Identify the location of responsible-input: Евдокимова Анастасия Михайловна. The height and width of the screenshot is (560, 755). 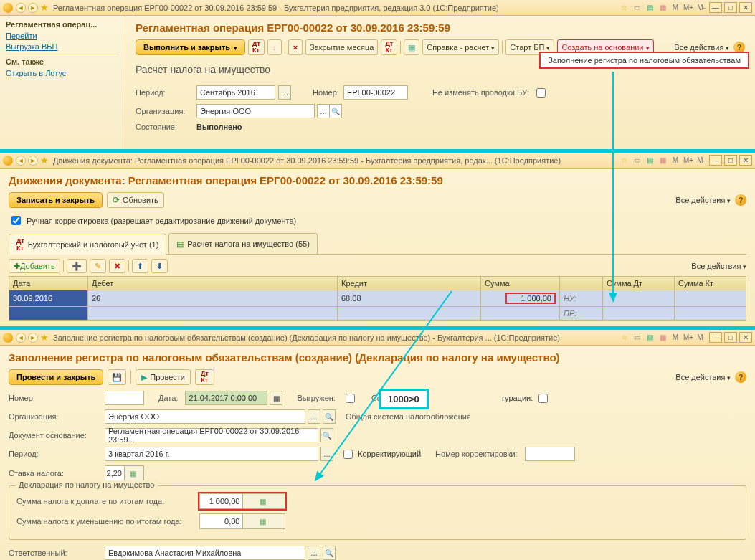
(205, 553).